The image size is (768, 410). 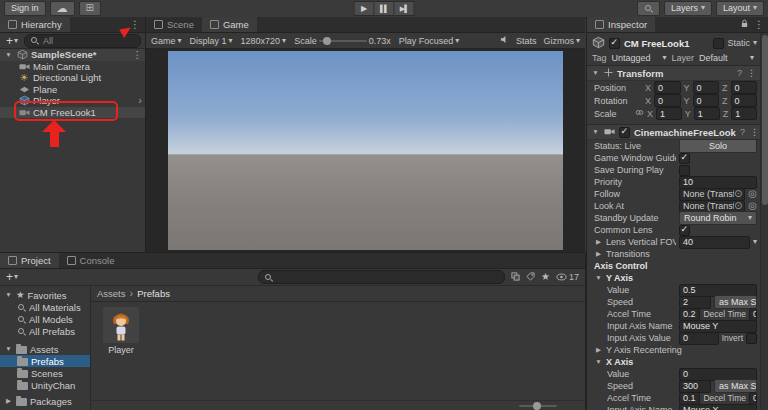 I want to click on static-checkbox, so click(x=718, y=44).